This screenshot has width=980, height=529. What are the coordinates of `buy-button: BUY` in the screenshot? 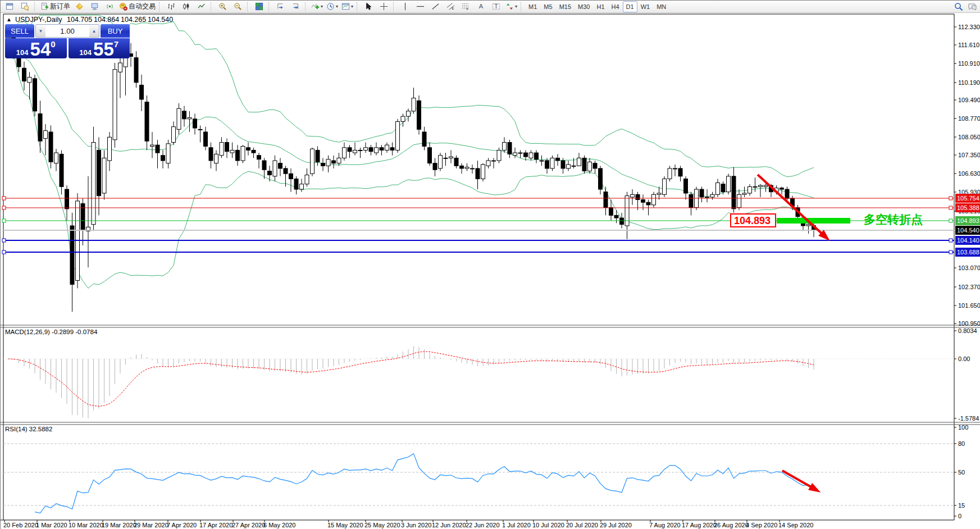 It's located at (115, 31).